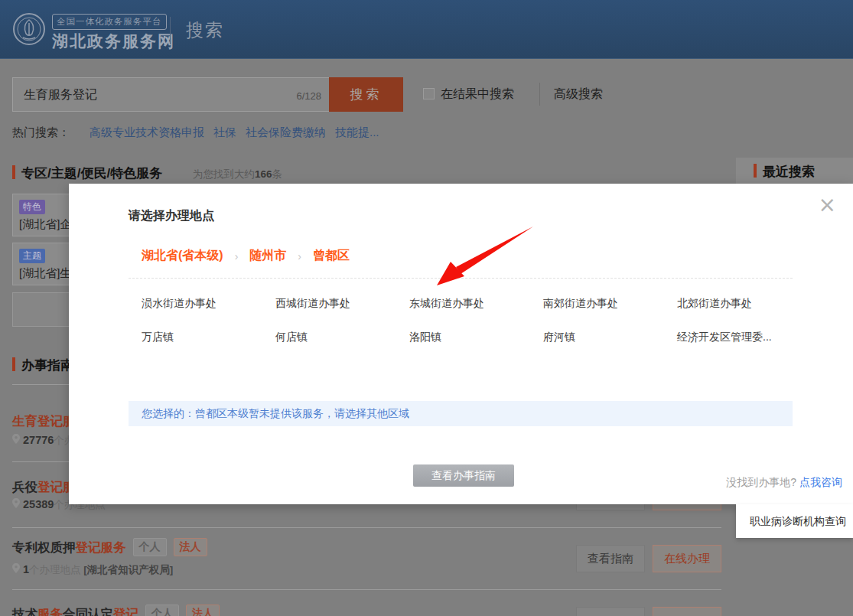 This screenshot has height=616, width=853. I want to click on recent-search-panel: 最近搜索, so click(794, 171).